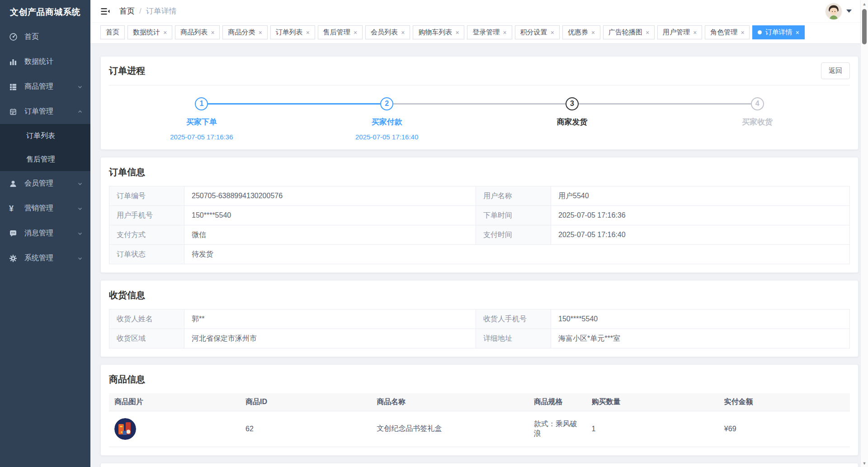 The image size is (868, 467). Describe the element at coordinates (489, 33) in the screenshot. I see `tab-login-management: 登录管理×` at that location.